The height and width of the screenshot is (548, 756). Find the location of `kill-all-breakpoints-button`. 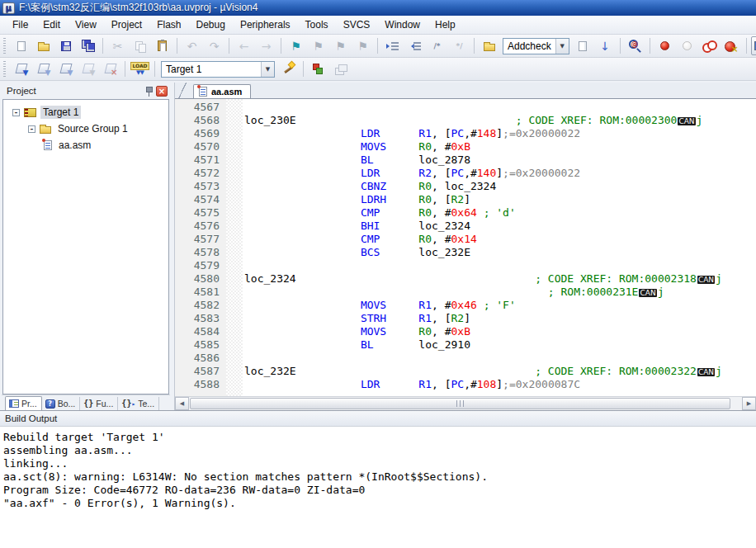

kill-all-breakpoints-button is located at coordinates (731, 46).